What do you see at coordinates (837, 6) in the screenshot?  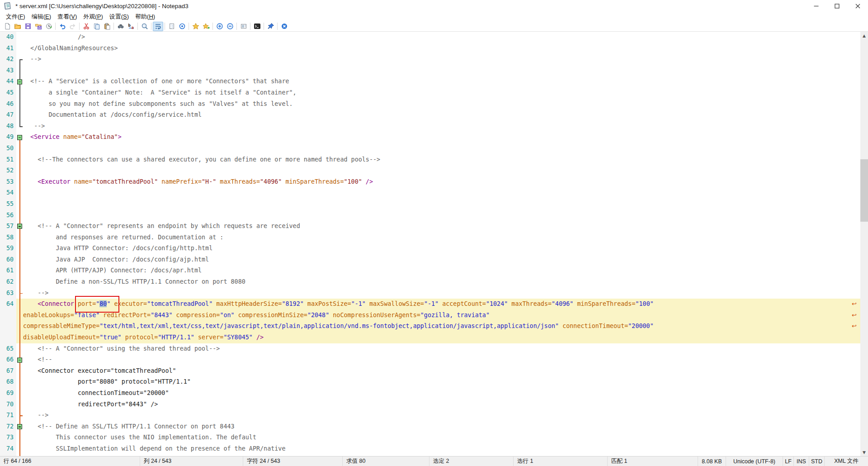 I see `maximize-button` at bounding box center [837, 6].